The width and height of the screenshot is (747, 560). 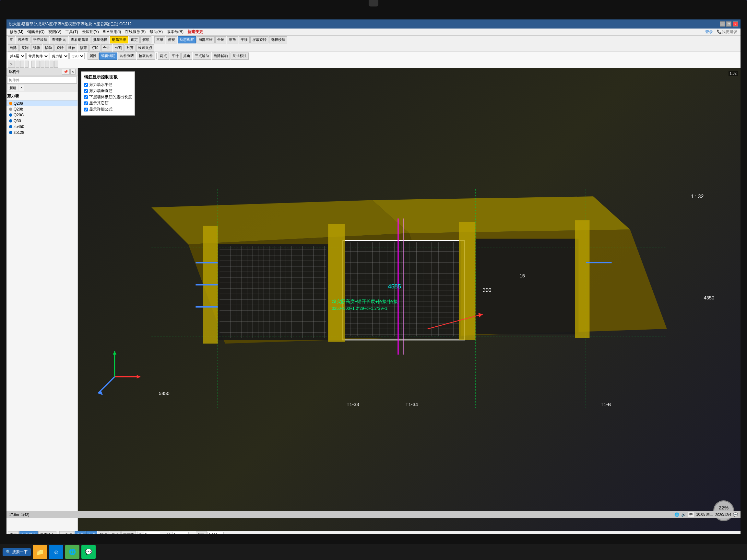 I want to click on toolbar-select-layer: 选择楼层, so click(x=278, y=40).